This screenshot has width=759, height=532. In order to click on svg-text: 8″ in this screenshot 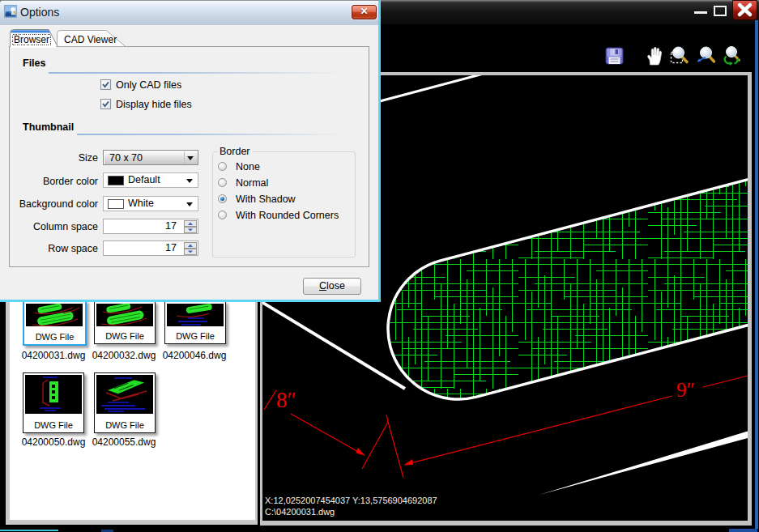, I will do `click(287, 400)`.